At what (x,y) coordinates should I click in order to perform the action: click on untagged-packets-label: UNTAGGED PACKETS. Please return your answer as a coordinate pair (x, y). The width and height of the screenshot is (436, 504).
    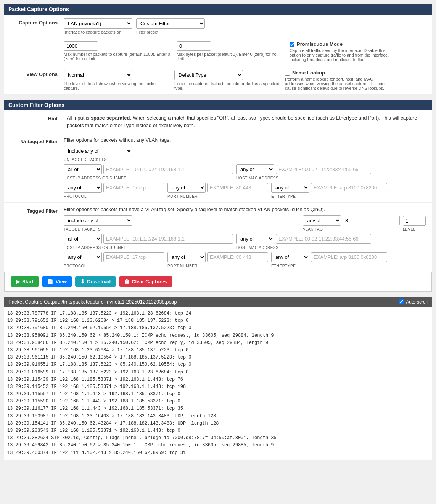
    Looking at the image, I should click on (98, 160).